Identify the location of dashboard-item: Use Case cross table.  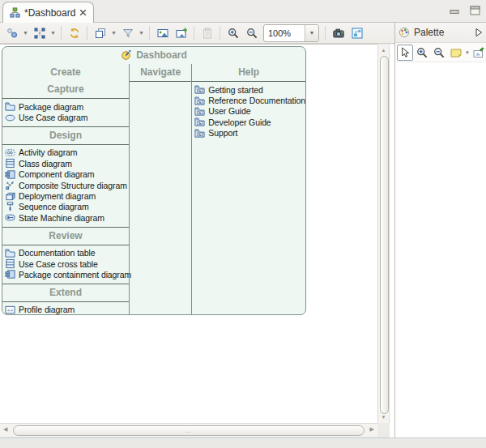
(66, 264).